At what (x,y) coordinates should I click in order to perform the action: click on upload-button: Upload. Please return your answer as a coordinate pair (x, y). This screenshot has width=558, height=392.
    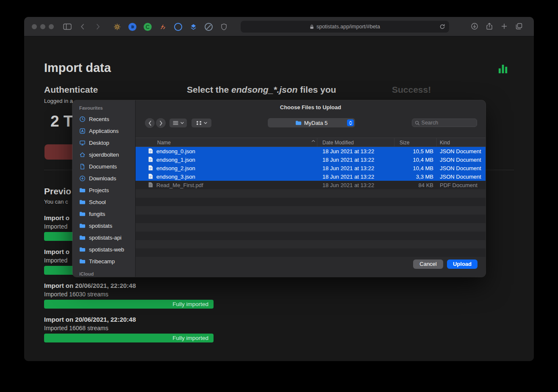
    Looking at the image, I should click on (462, 264).